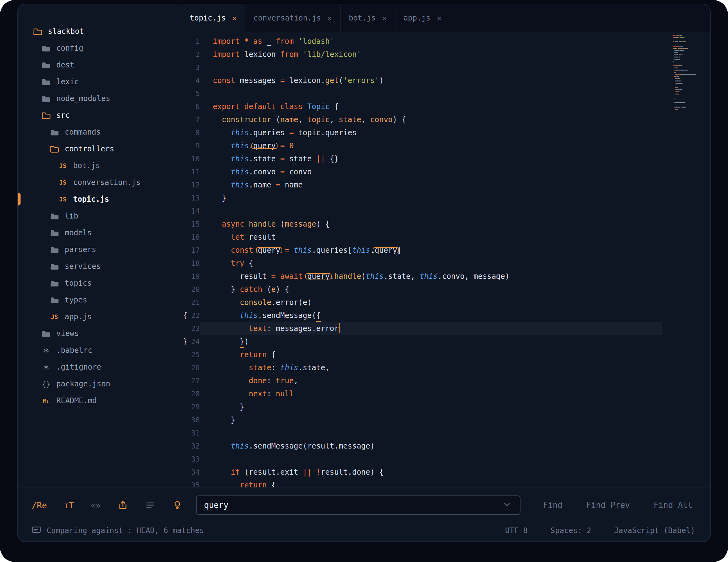 Image resolution: width=728 pixels, height=562 pixels. Describe the element at coordinates (446, 251) in the screenshot. I see `code-line: 17 const query = this.queries[this.query…` at that location.